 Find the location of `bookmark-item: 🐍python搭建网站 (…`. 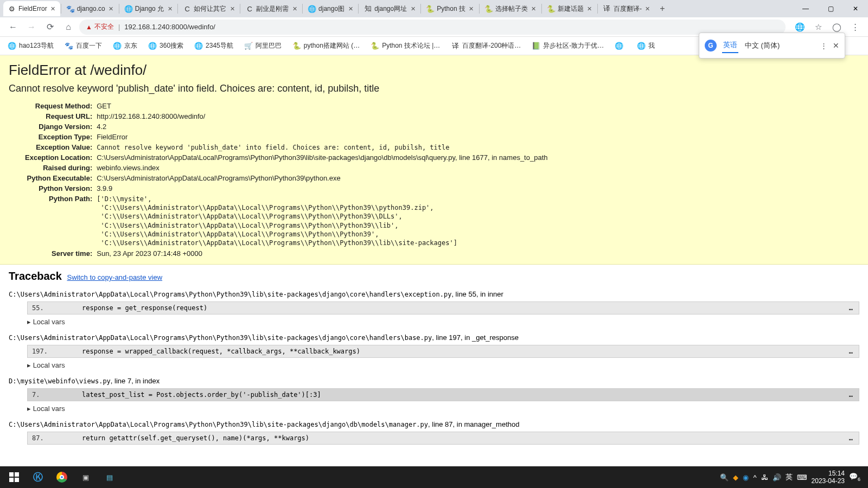

bookmark-item: 🐍python搭建网站 (… is located at coordinates (326, 46).